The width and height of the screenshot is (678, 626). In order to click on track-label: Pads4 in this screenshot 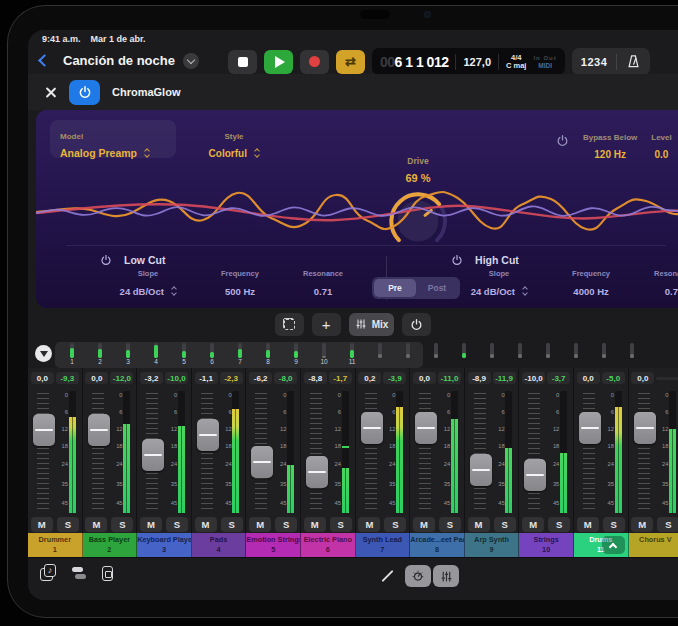, I will do `click(220, 545)`.